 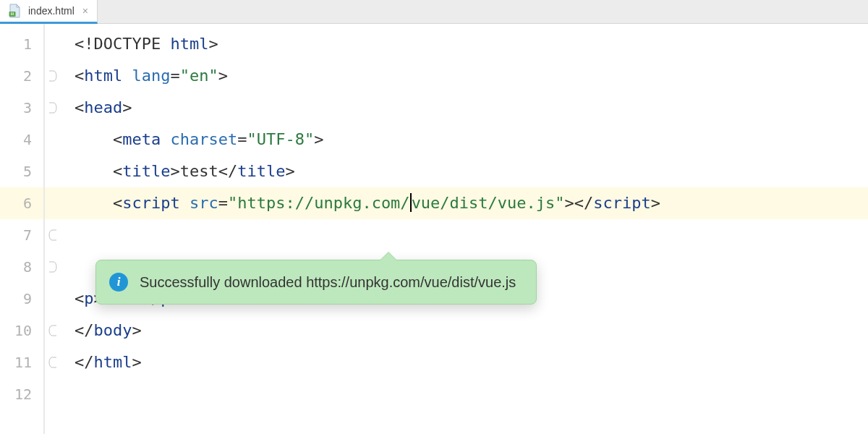 What do you see at coordinates (22, 44) in the screenshot?
I see `line-number: 1` at bounding box center [22, 44].